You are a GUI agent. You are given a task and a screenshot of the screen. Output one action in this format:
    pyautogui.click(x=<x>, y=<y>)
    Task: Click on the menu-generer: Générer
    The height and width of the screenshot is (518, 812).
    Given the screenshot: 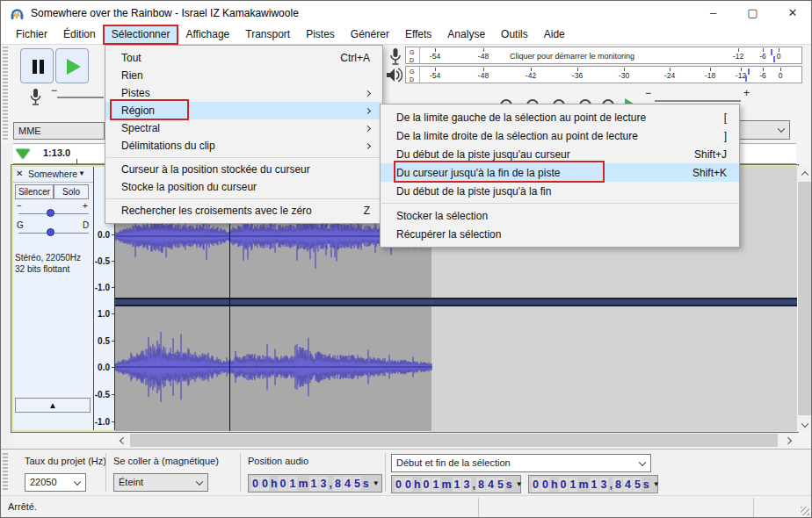 What is the action you would take?
    pyautogui.click(x=370, y=35)
    